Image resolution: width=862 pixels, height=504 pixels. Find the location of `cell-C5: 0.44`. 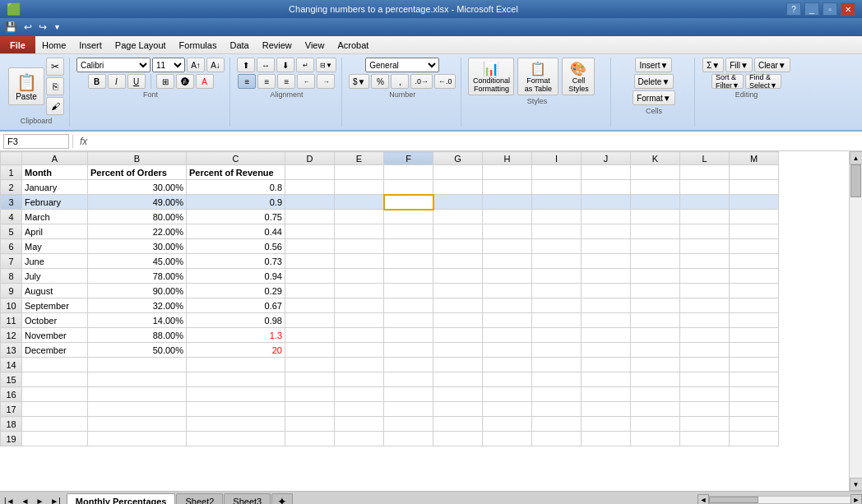

cell-C5: 0.44 is located at coordinates (236, 232).